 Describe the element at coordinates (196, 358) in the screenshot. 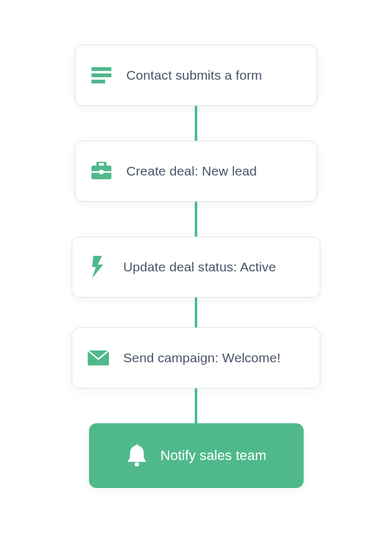

I see `workflow-step-send-campaign: Send campaign: Welcome!` at that location.